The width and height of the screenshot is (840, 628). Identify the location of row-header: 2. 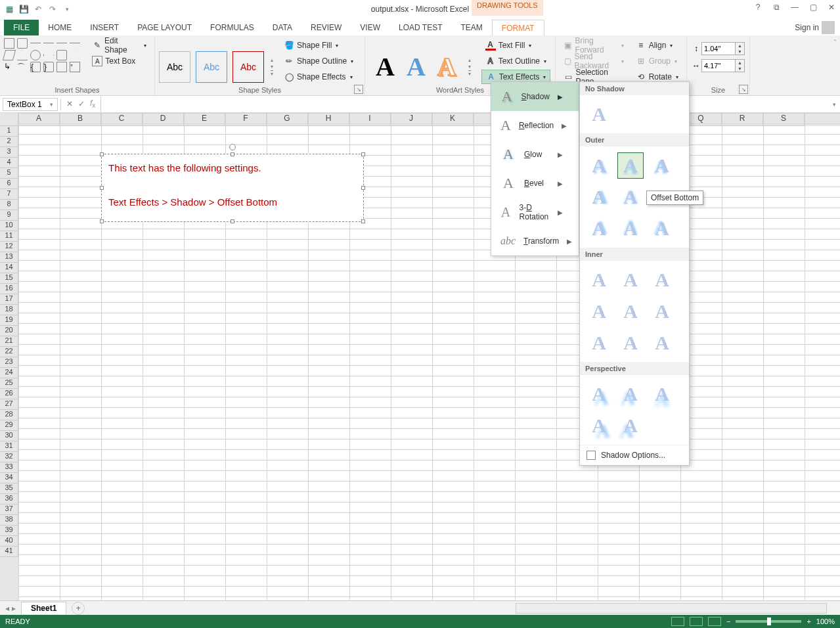
(9, 142).